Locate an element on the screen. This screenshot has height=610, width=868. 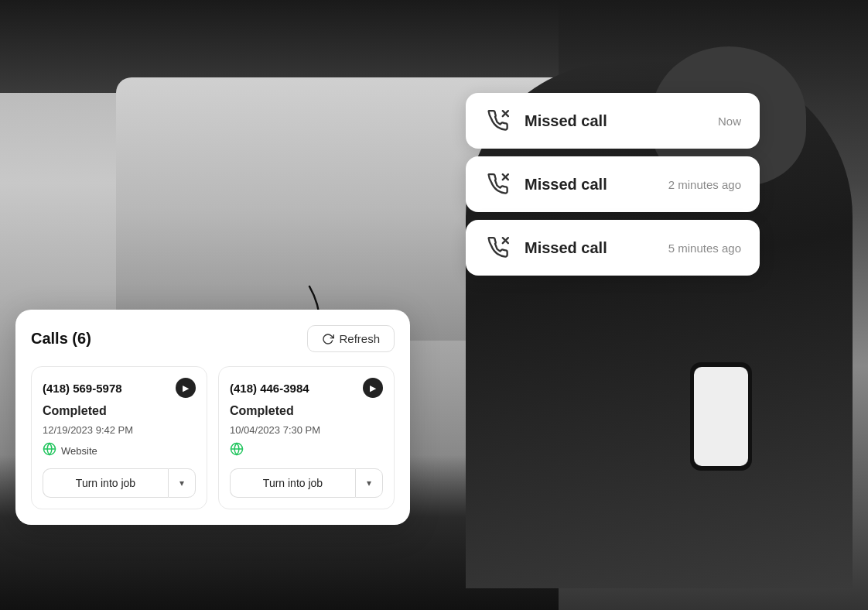
notifications-container: Missed call Now Missed call 2 minutes ag… is located at coordinates (613, 184).